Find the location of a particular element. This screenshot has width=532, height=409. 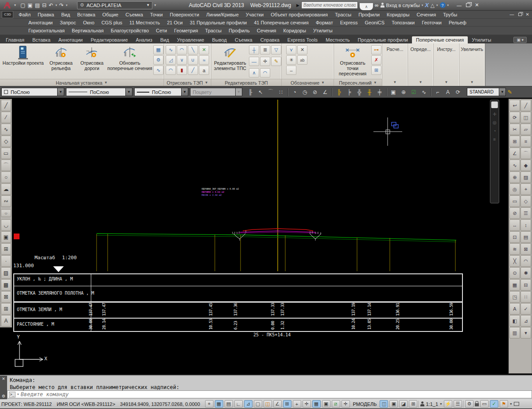

modify-tool-button: ◳ is located at coordinates (515, 297).